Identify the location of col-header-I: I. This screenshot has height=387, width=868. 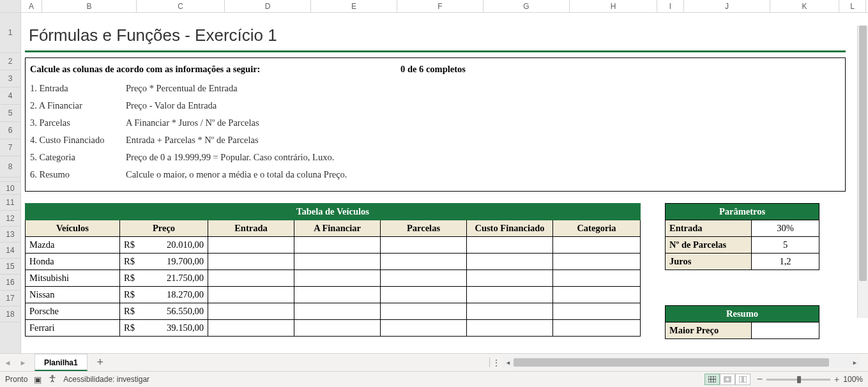
(671, 6).